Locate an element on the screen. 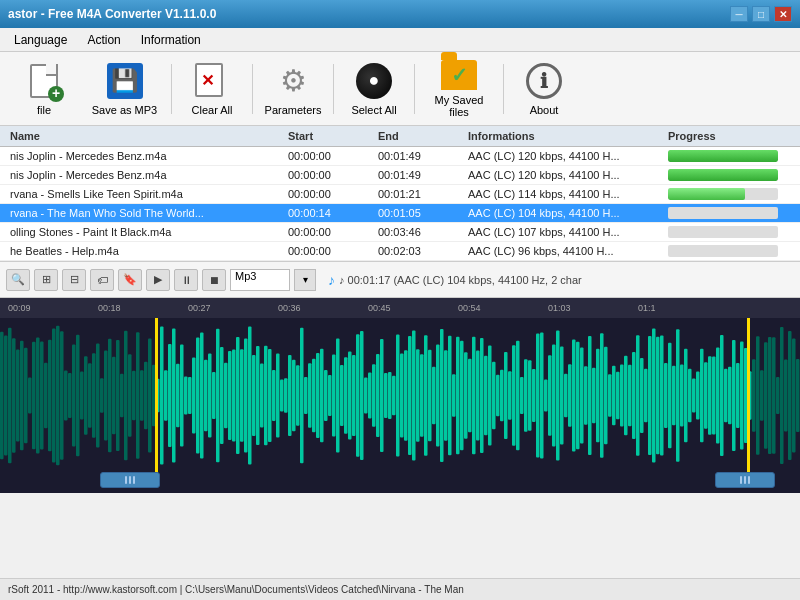 Image resolution: width=800 pixels, height=600 pixels. save-mp3-label: Save as MP3 is located at coordinates (124, 110).